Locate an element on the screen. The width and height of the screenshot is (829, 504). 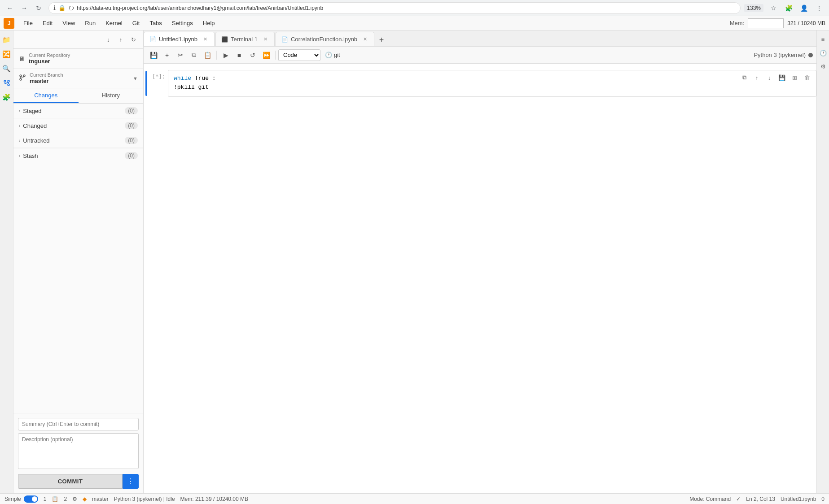
changed-count: (0) is located at coordinates (131, 126).